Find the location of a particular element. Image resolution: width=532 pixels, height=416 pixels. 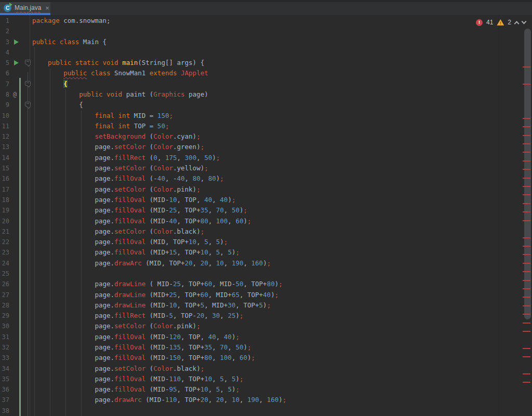

line-number: 23 is located at coordinates (5, 252).